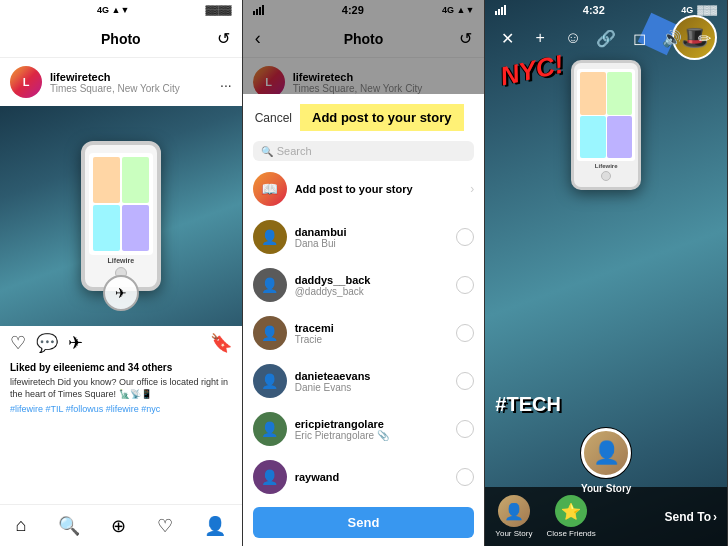 This screenshot has height=546, width=728. I want to click on your-story-avatar: 👤, so click(606, 453).